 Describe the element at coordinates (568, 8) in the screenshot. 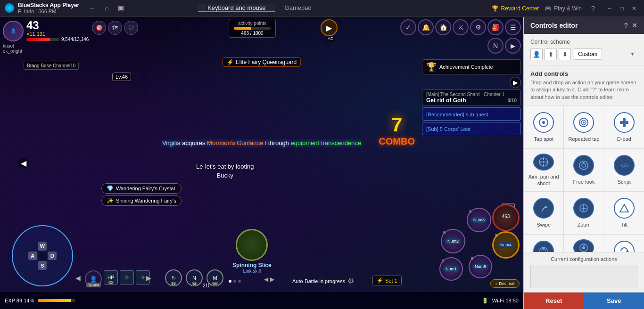

I see `play-win-label: Play & Win` at that location.